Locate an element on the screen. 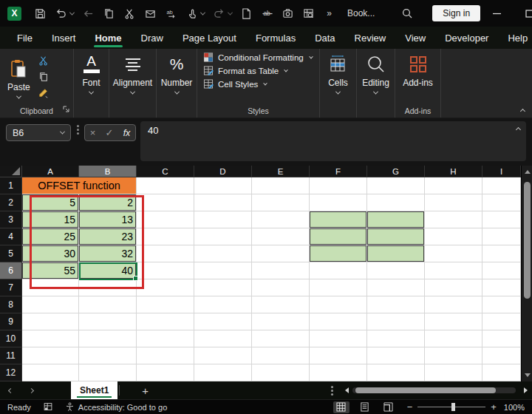  select-all-corner is located at coordinates (11, 172).